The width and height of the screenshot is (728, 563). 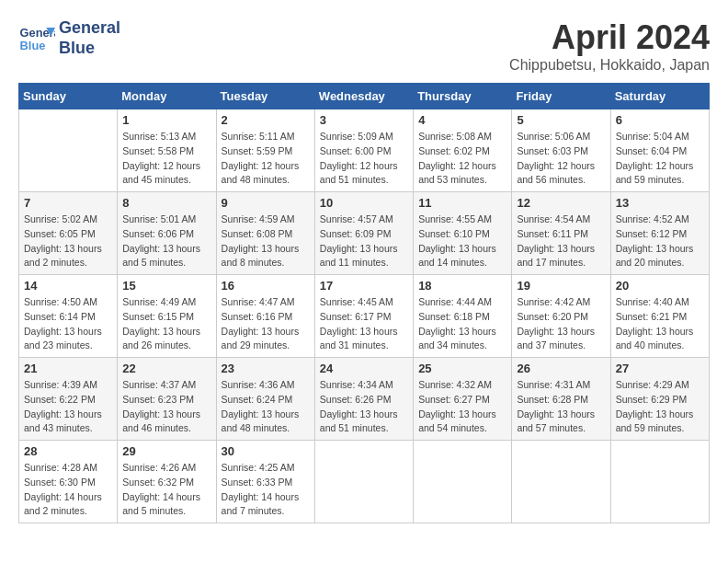 I want to click on logo-text: General Blue, so click(x=90, y=39).